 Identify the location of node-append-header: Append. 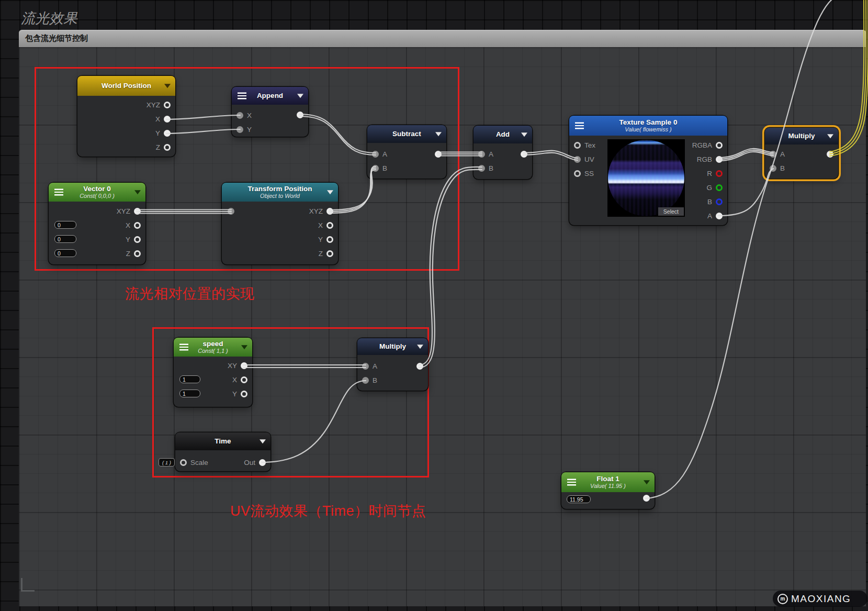
(270, 96).